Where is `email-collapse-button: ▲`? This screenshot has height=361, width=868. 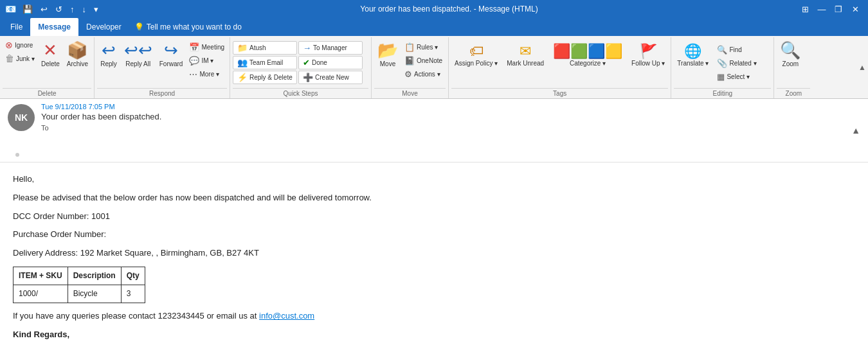 email-collapse-button: ▲ is located at coordinates (856, 130).